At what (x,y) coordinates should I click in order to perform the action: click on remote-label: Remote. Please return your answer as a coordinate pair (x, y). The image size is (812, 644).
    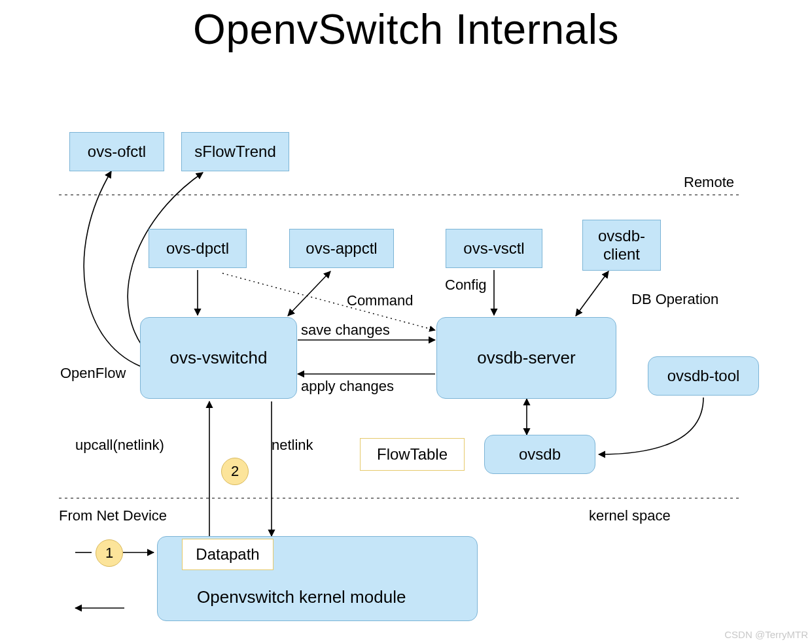
    Looking at the image, I should click on (709, 182).